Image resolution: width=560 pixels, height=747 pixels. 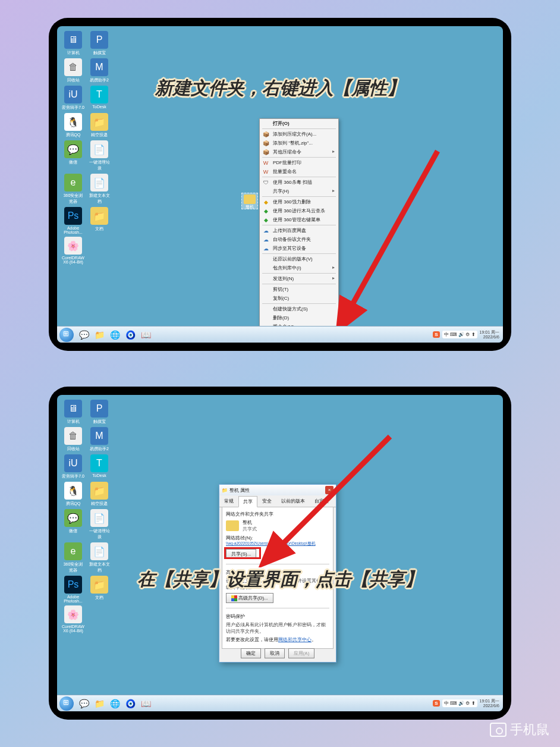 I want to click on cancel-button: 取消, so click(x=275, y=653).